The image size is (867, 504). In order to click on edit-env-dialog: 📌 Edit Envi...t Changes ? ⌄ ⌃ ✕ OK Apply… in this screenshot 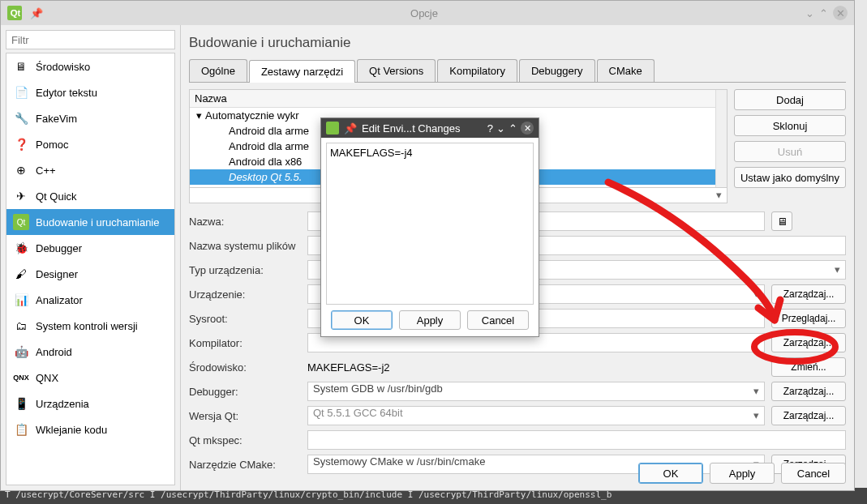, I will do `click(430, 227)`.